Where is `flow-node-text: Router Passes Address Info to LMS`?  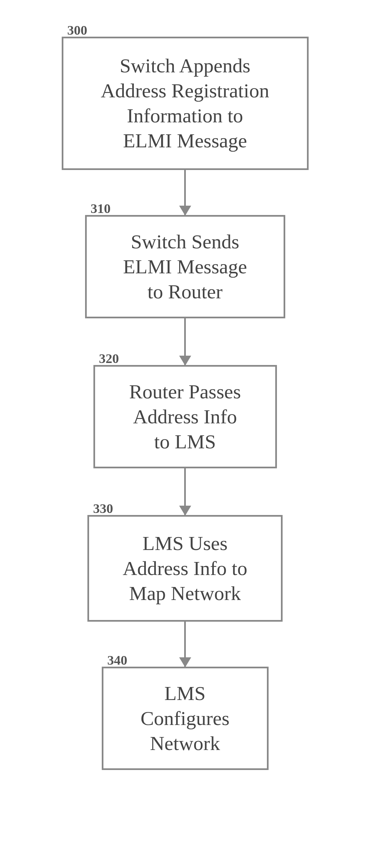 flow-node-text: Router Passes Address Info to LMS is located at coordinates (185, 417).